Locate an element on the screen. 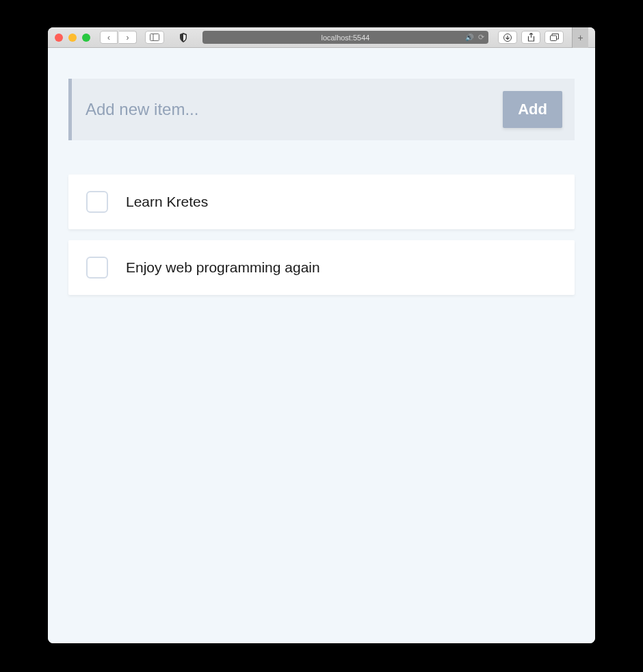 This screenshot has width=643, height=672. window-minimize-button is located at coordinates (73, 38).